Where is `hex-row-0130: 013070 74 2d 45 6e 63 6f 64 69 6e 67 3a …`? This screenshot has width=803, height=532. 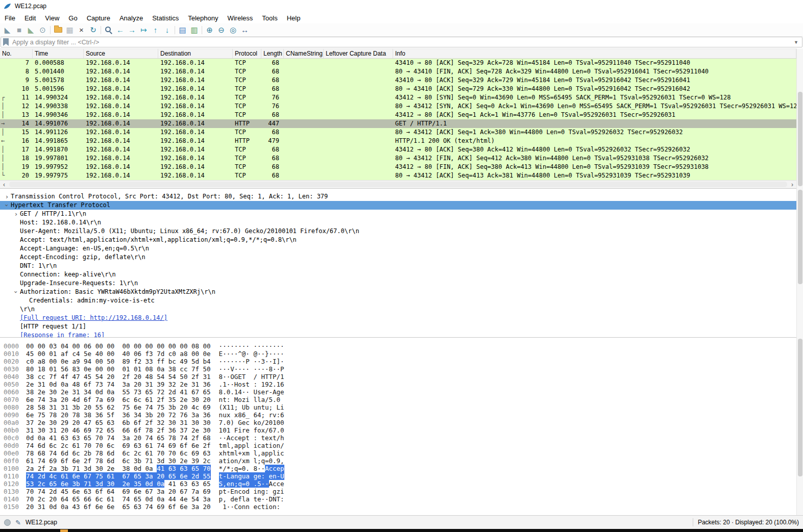
hex-row-0130: 013070 74 2d 45 6e 63 6f 64 69 6e 67 3a … is located at coordinates (400, 492).